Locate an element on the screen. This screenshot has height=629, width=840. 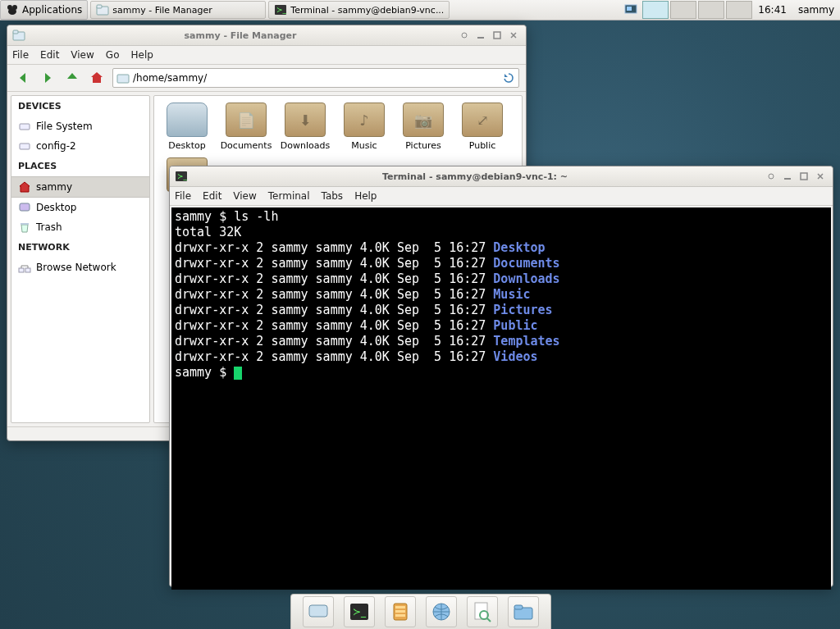
sidebar-head-devices: DEVICES is located at coordinates (80, 107).